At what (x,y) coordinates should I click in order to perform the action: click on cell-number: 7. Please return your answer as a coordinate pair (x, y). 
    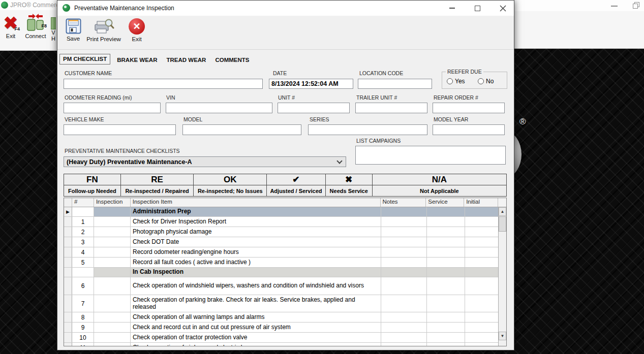
    Looking at the image, I should click on (83, 304).